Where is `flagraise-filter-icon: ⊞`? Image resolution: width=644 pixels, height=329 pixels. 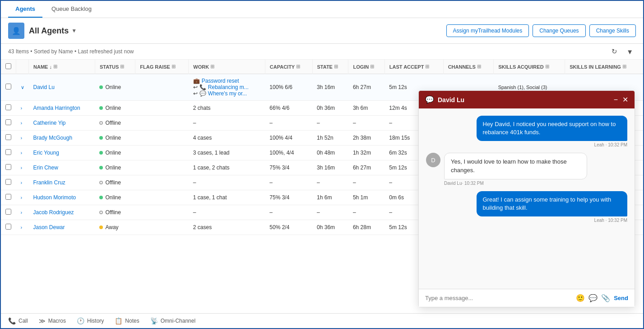 flagraise-filter-icon: ⊞ is located at coordinates (173, 67).